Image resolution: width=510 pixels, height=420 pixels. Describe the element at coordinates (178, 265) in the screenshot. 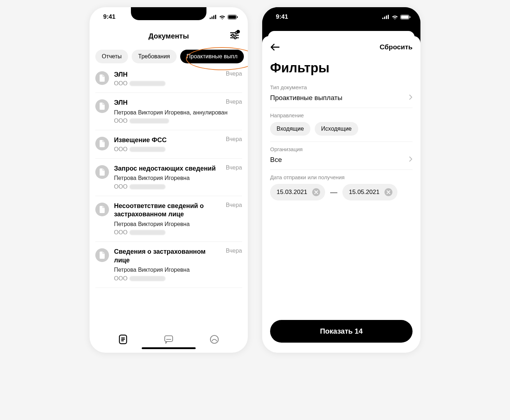

I see `item-body: Сведения о застрахованном лице Вчера Пет…` at that location.